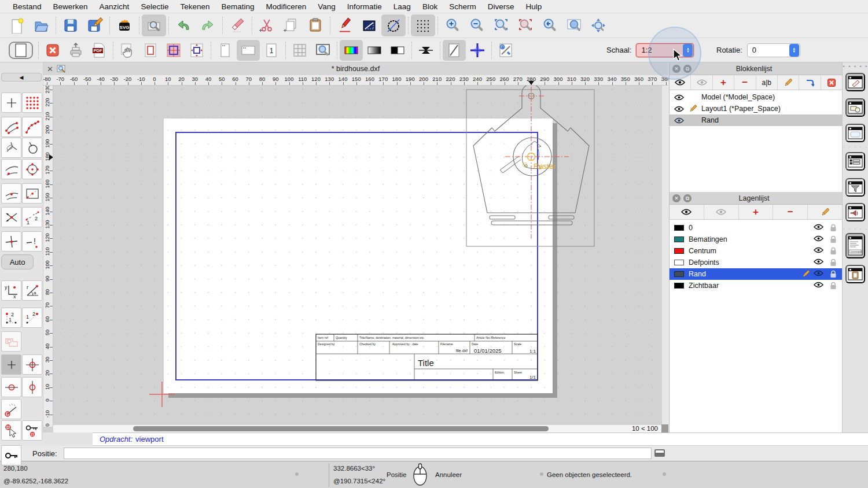  I want to click on block-delete-button, so click(832, 82).